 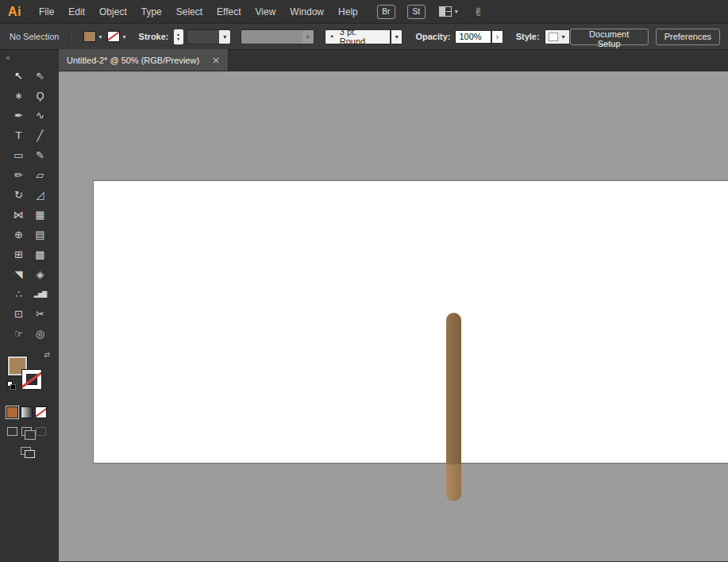 I want to click on lasso-tool: Ϙ, so click(x=40, y=95).